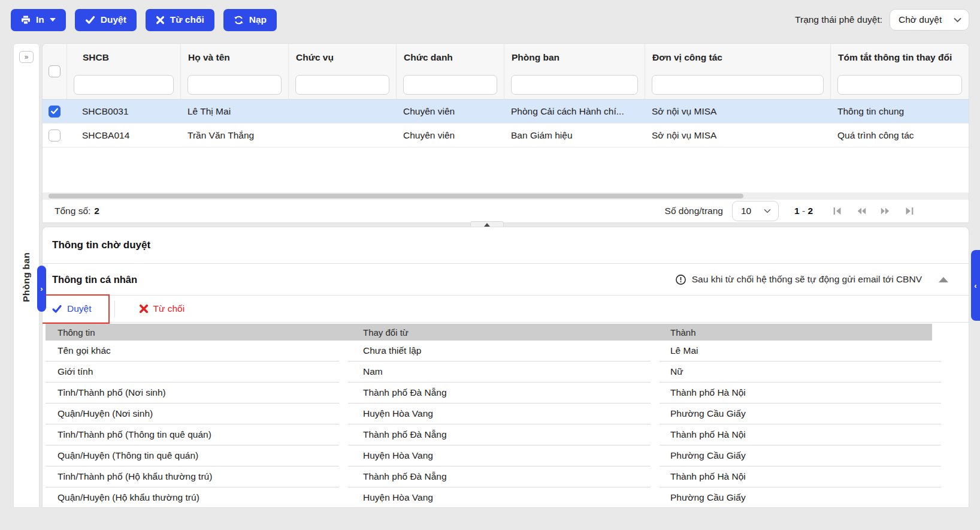 The height and width of the screenshot is (530, 980). Describe the element at coordinates (738, 58) in the screenshot. I see `column-header: Đơn vị công tác` at that location.